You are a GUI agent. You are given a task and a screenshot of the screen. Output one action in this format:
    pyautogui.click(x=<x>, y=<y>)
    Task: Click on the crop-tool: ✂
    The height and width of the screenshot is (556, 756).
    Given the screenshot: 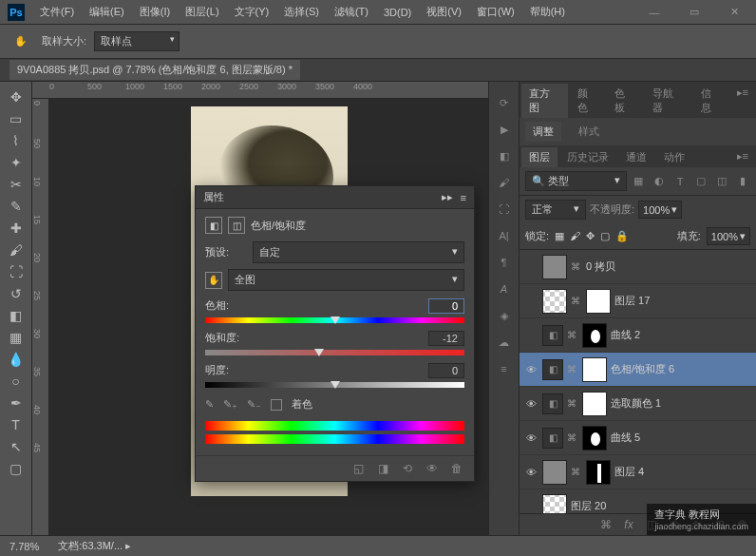 What is the action you would take?
    pyautogui.click(x=16, y=184)
    